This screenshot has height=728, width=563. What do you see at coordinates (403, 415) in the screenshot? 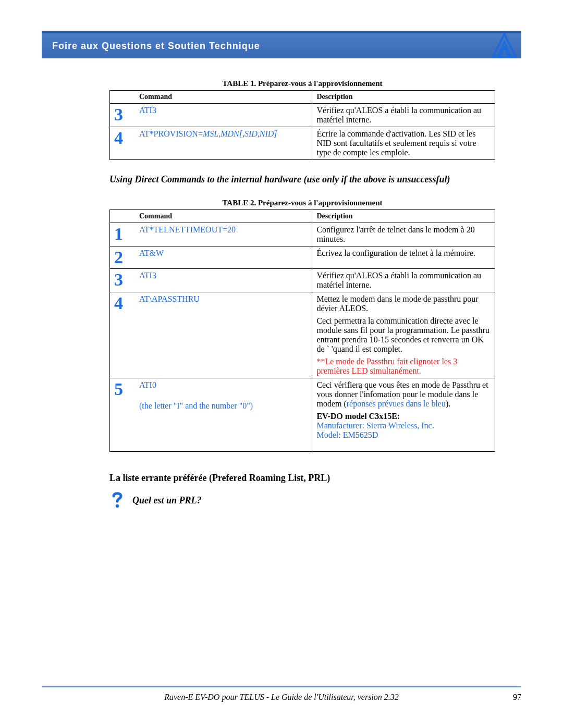
I see `desc-cell: Ceci vérifiera que vous êtes en mode de …` at bounding box center [403, 415].